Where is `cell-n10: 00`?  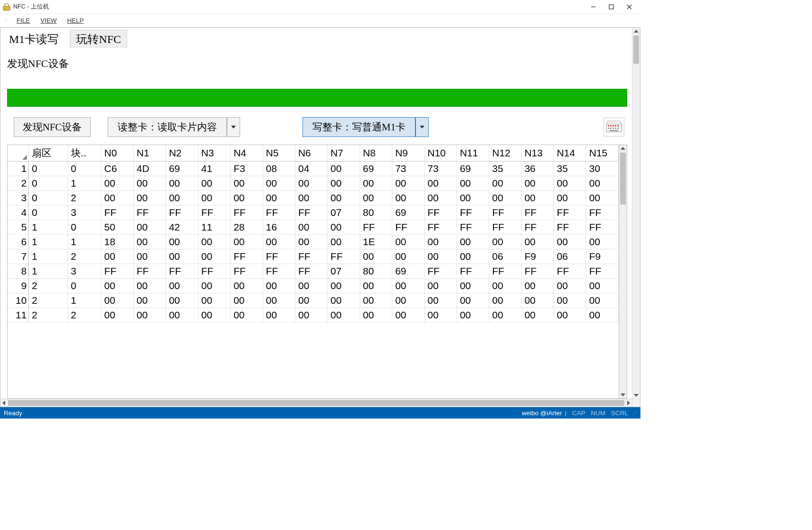
cell-n10: 00 is located at coordinates (441, 183).